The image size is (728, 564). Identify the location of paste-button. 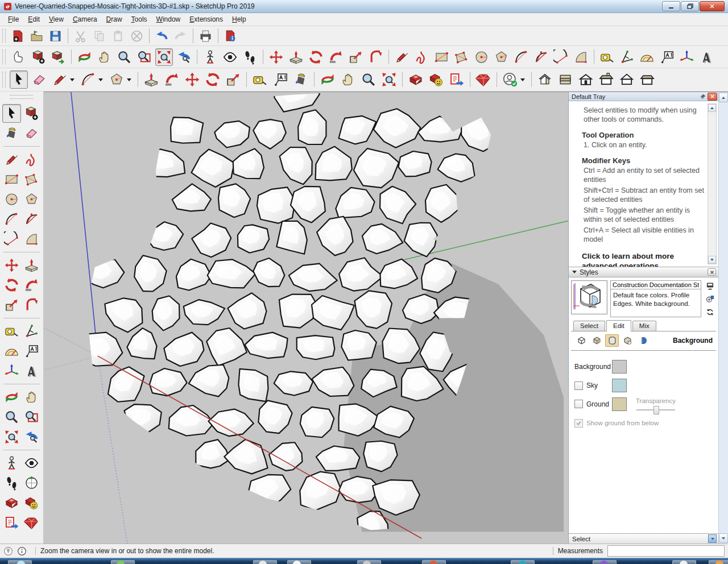
(118, 36).